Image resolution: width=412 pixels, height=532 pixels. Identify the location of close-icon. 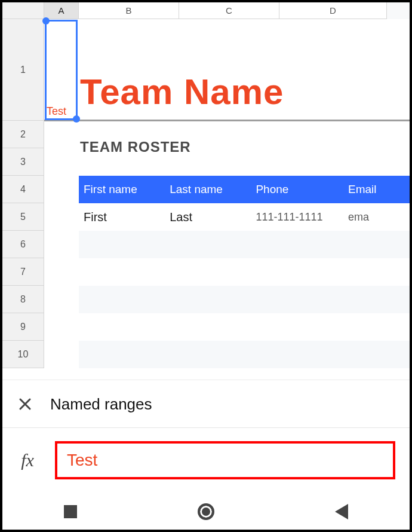
(25, 404).